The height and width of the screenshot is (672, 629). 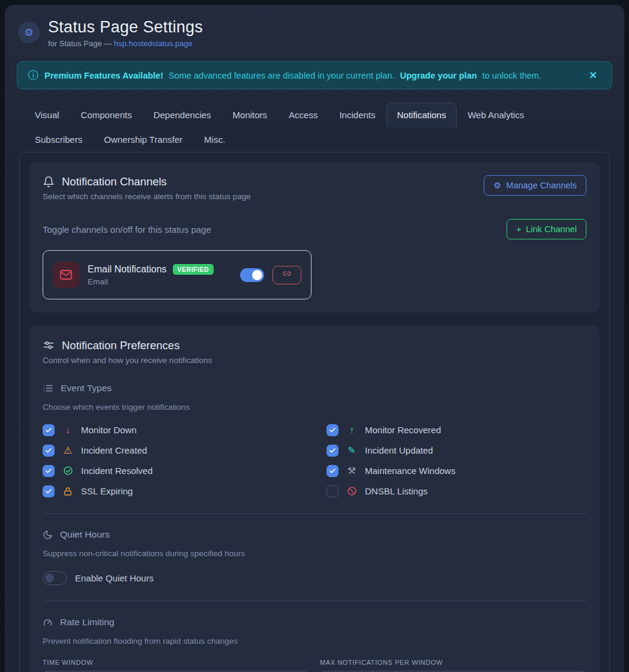 What do you see at coordinates (250, 115) in the screenshot?
I see `tab-monitors: Monitors` at bounding box center [250, 115].